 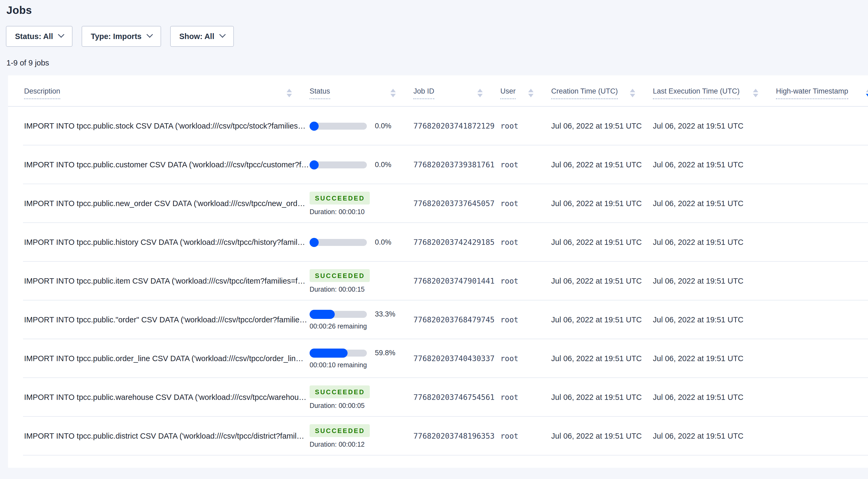 What do you see at coordinates (159, 281) in the screenshot?
I see `job-description: IMPORT INTO tpcc.public.item CSV DATA ('…` at bounding box center [159, 281].